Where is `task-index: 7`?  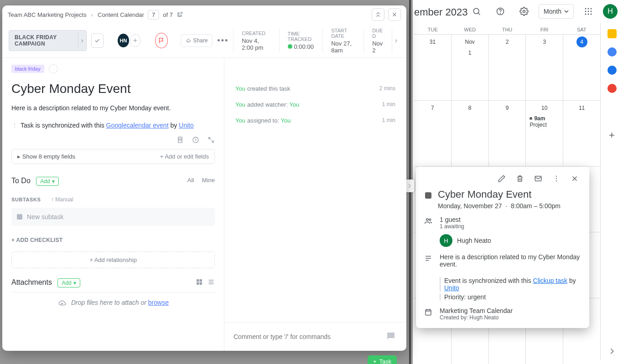 task-index: 7 is located at coordinates (153, 15).